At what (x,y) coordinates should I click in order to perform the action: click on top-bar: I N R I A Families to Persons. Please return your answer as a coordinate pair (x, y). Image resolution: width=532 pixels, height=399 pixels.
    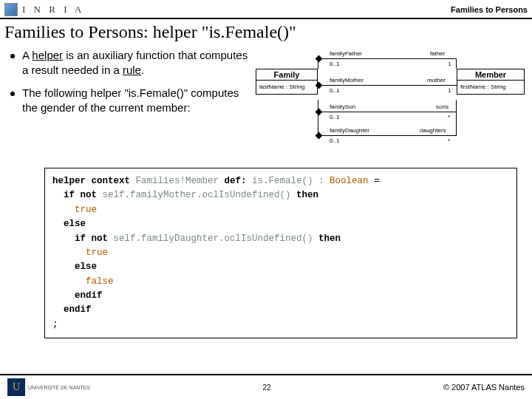
    Looking at the image, I should click on (266, 10).